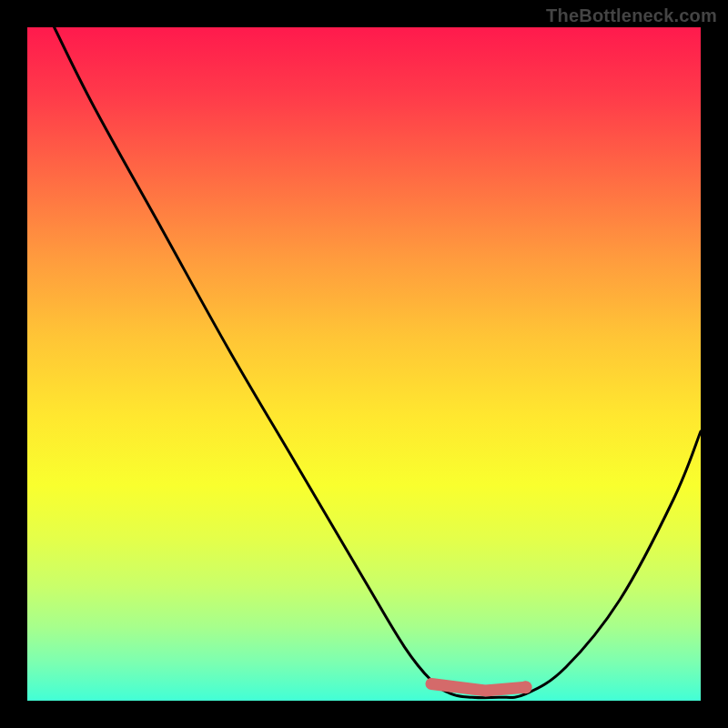 This screenshot has height=728, width=728. I want to click on optimal-range-end-dot, so click(526, 687).